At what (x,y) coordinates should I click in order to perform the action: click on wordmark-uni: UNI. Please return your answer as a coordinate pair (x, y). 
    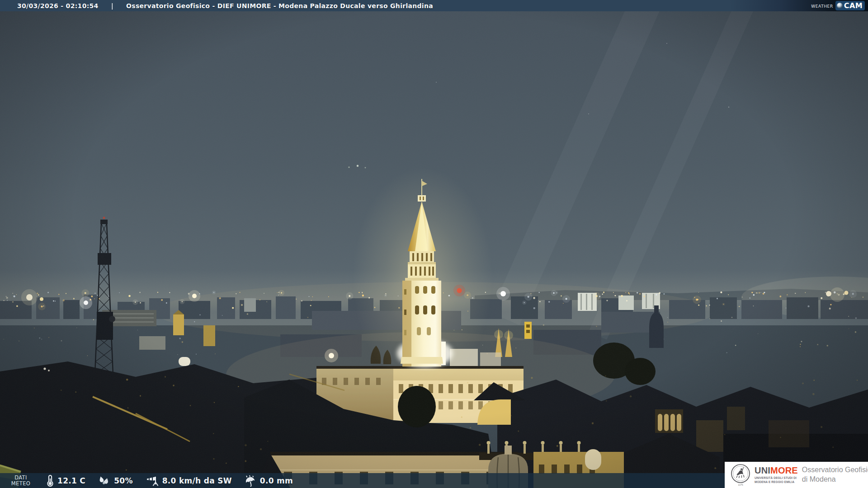
    Looking at the image, I should click on (762, 470).